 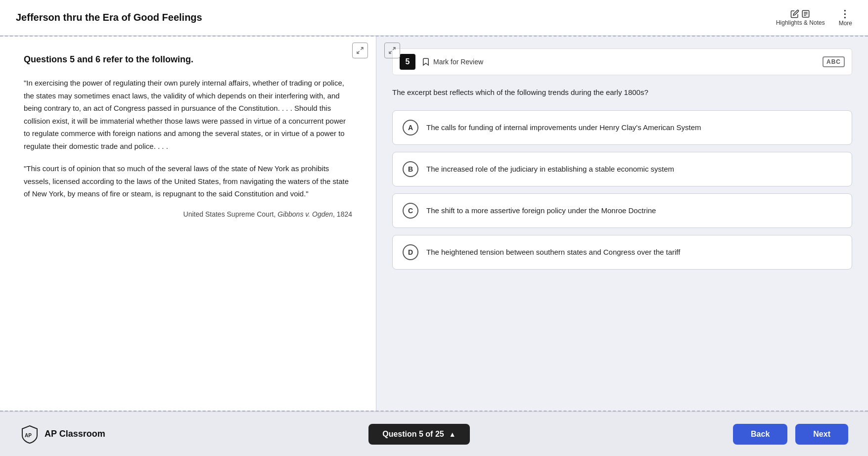 I want to click on highlights-notes-button: Highlights & Notes, so click(x=800, y=18).